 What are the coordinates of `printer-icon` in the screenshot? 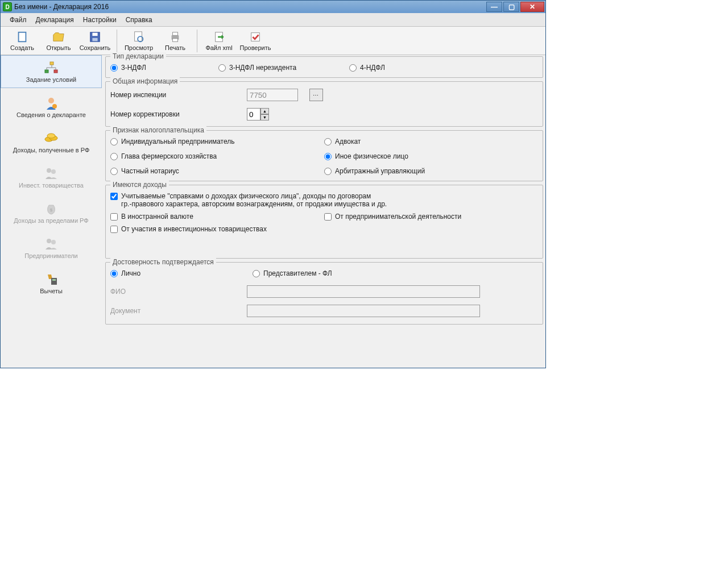 It's located at (175, 37).